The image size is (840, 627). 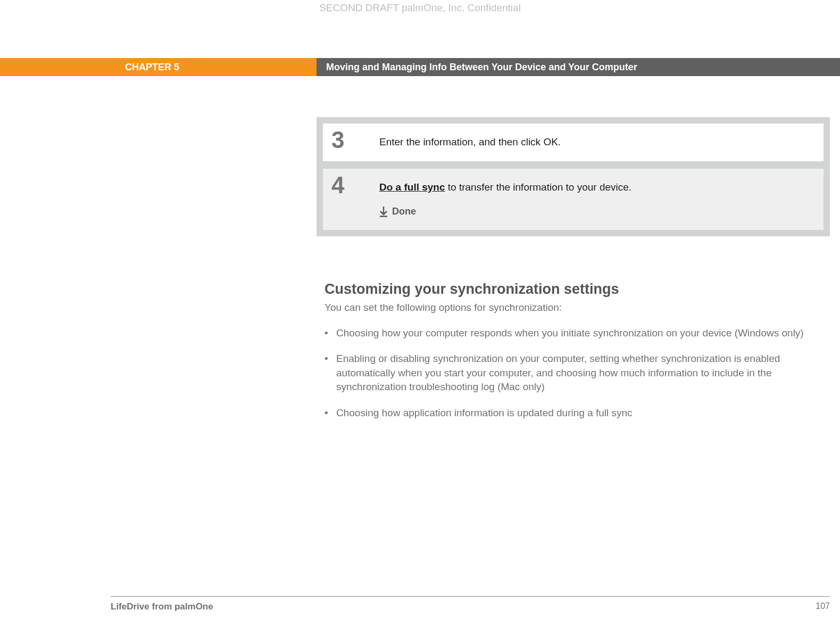 What do you see at coordinates (601, 143) in the screenshot?
I see `step-3-text: Enter the information, and then click OK…` at bounding box center [601, 143].